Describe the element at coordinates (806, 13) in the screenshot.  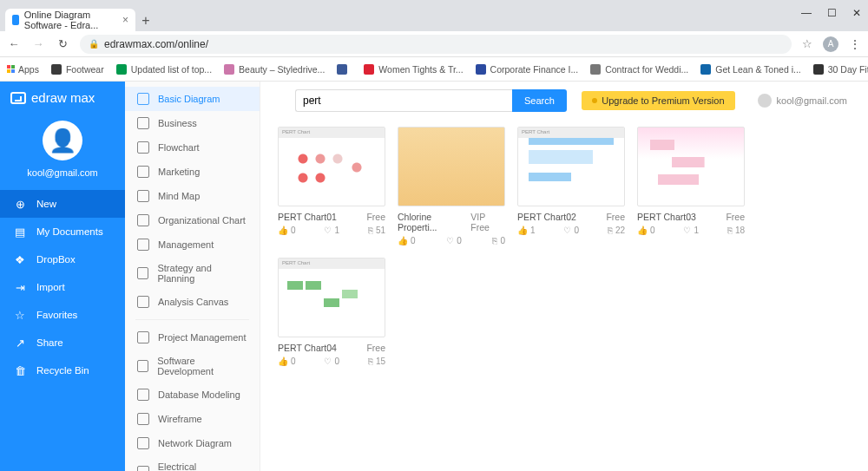
I see `window-minimize-icon: —` at that location.